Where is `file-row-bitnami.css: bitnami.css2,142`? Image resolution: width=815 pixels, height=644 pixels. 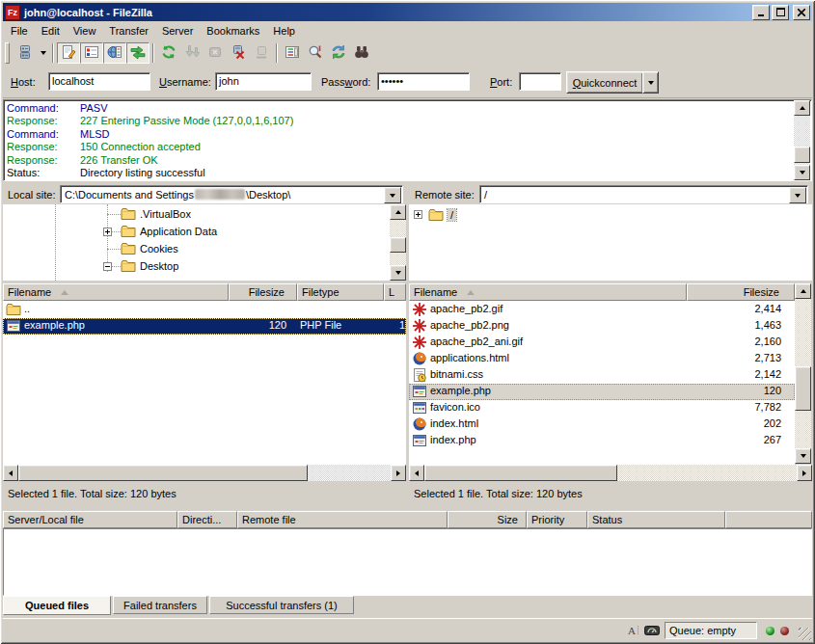
file-row-bitnami.css: bitnami.css2,142 is located at coordinates (602, 376).